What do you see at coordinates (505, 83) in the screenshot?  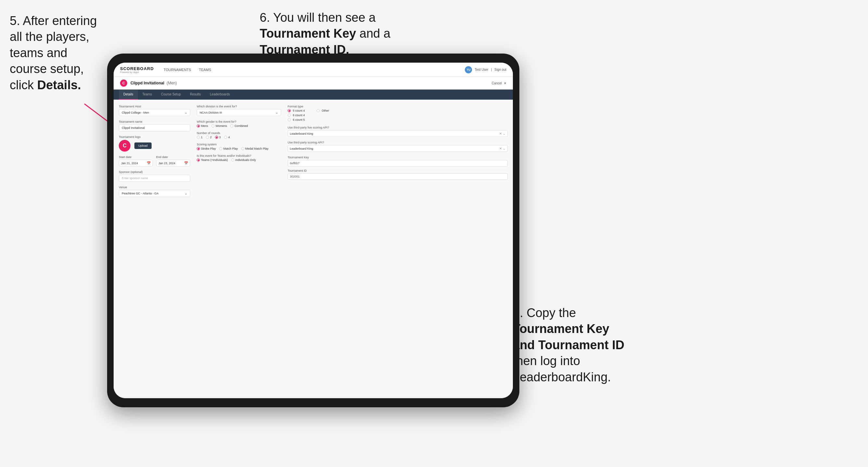 I see `cancel-x-btn: ✕` at bounding box center [505, 83].